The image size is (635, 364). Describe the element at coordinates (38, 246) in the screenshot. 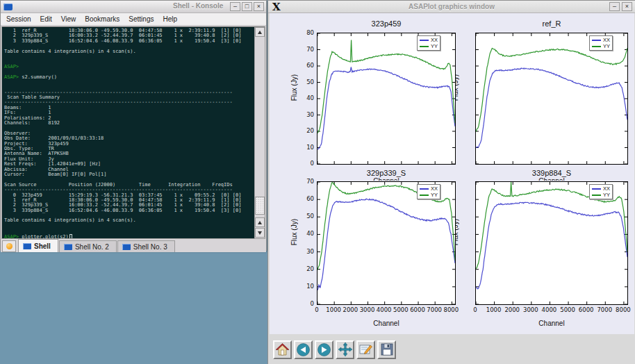

I see `tab-shell: Shell` at that location.